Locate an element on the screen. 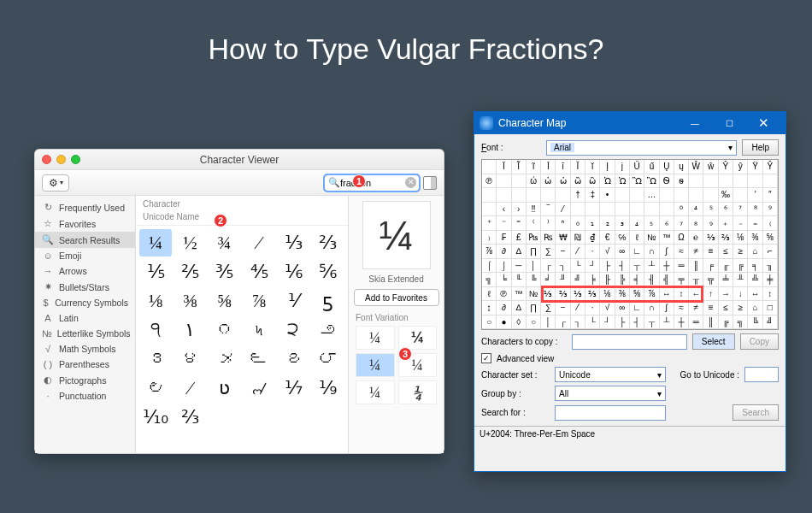 The image size is (812, 513). win-character-cell: − is located at coordinates (562, 308).